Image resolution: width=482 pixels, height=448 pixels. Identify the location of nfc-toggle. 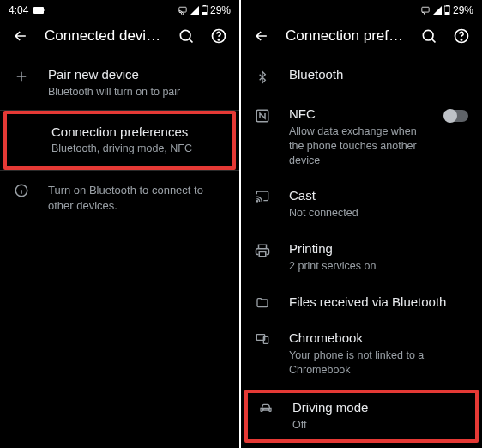
(456, 116).